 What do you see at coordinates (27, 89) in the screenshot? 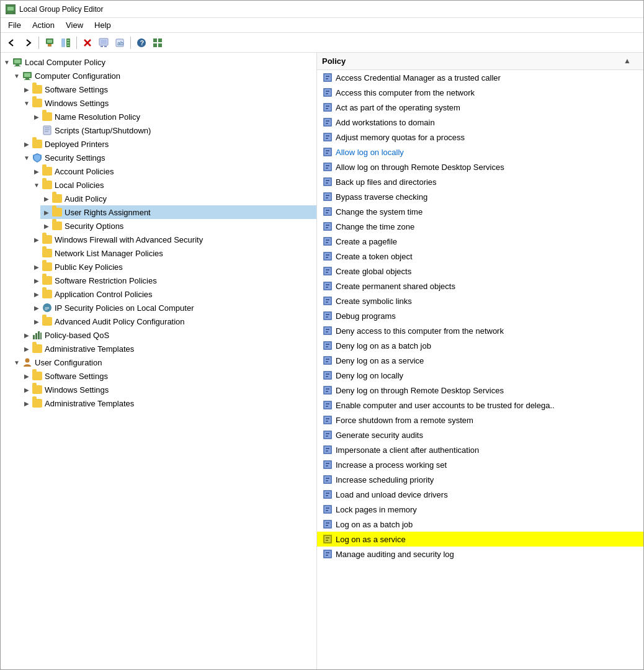
I see `tree-toggle-software-settings-cc: ▶` at bounding box center [27, 89].